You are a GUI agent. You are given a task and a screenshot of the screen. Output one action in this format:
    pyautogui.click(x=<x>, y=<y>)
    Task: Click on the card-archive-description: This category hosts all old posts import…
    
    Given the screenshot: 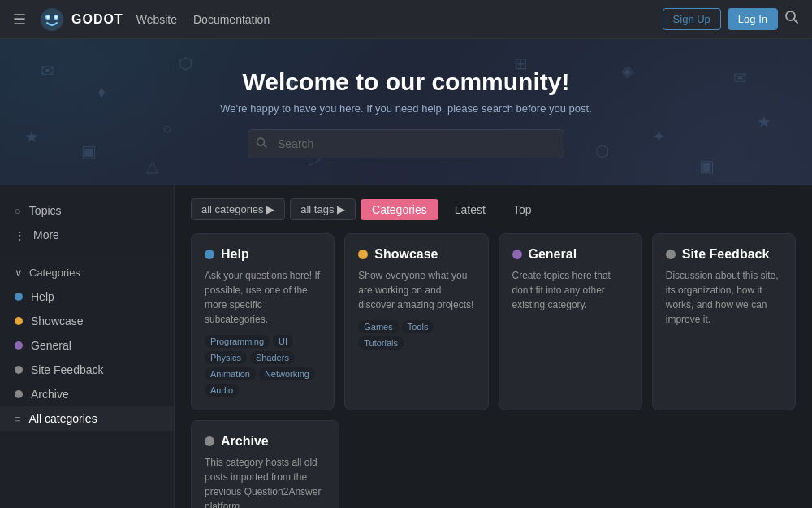 What is the action you would take?
    pyautogui.click(x=265, y=481)
    